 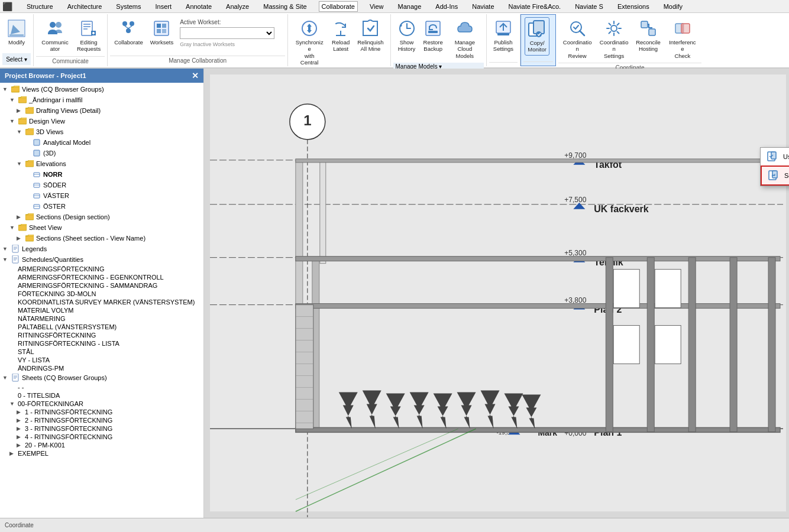 What do you see at coordinates (102, 286) in the screenshot?
I see `tree-item-arme3: ARMERINGSFÖRTECKNING - SAMMANDRAG` at bounding box center [102, 286].